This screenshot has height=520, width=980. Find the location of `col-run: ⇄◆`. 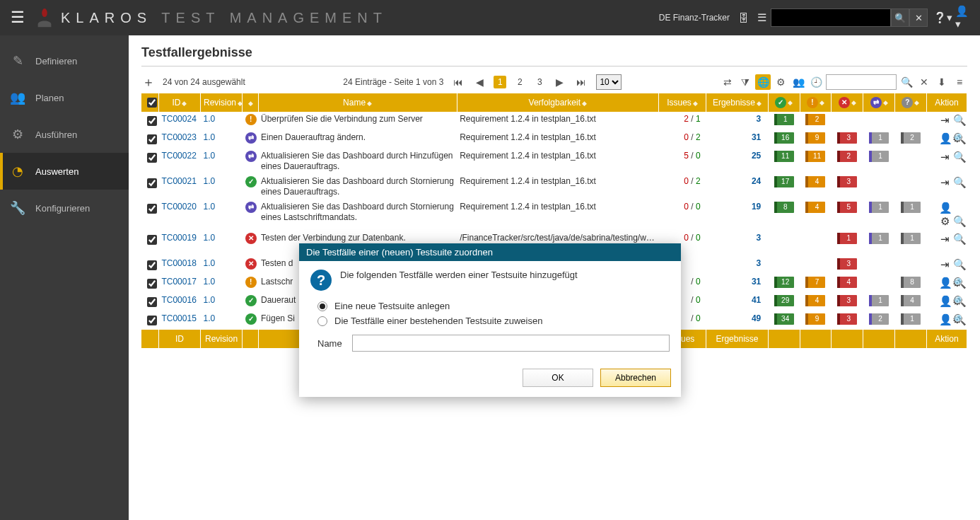

col-run: ⇄◆ is located at coordinates (880, 103).